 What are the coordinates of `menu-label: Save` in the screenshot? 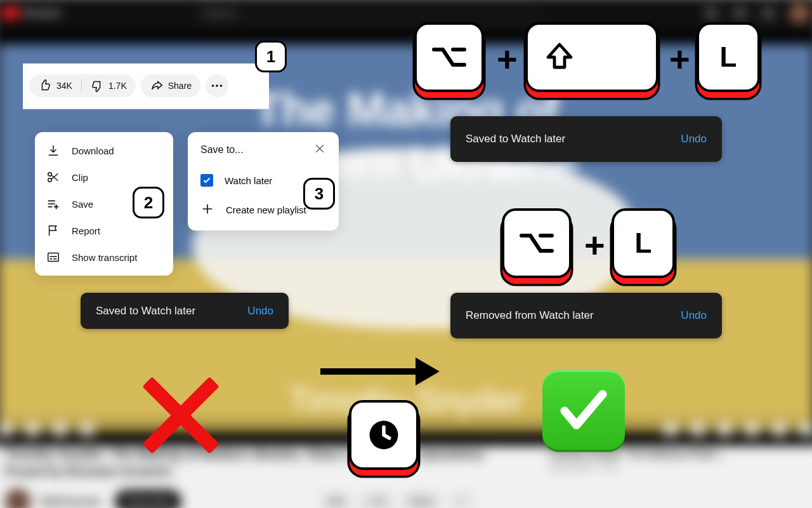 It's located at (82, 204).